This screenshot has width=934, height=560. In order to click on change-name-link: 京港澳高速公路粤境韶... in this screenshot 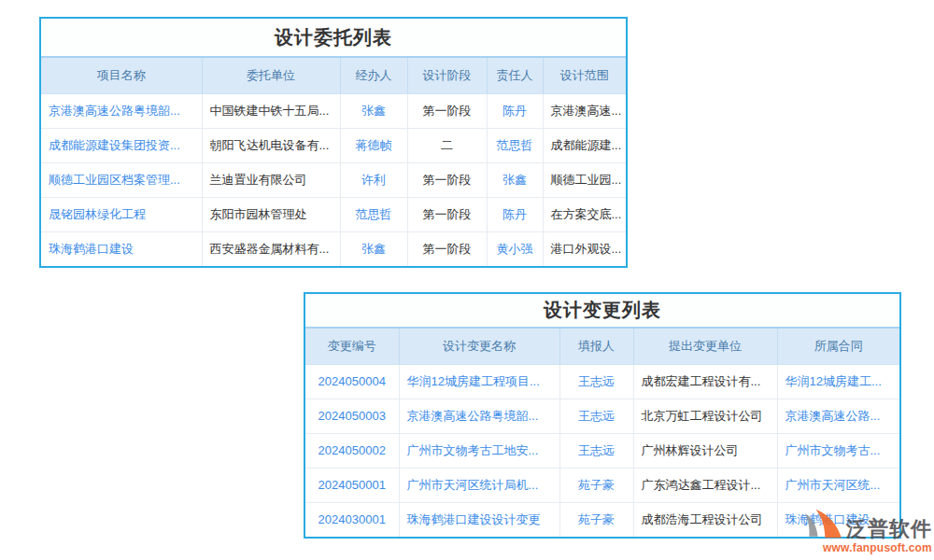, I will do `click(479, 416)`.